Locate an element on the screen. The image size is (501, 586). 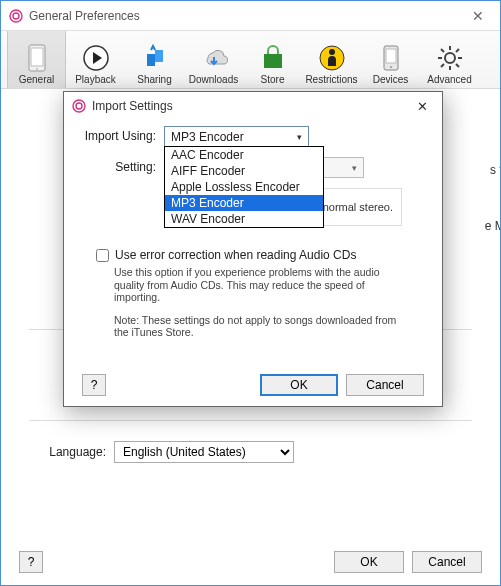
toolbar-label: Downloads is located at coordinates (214, 80).